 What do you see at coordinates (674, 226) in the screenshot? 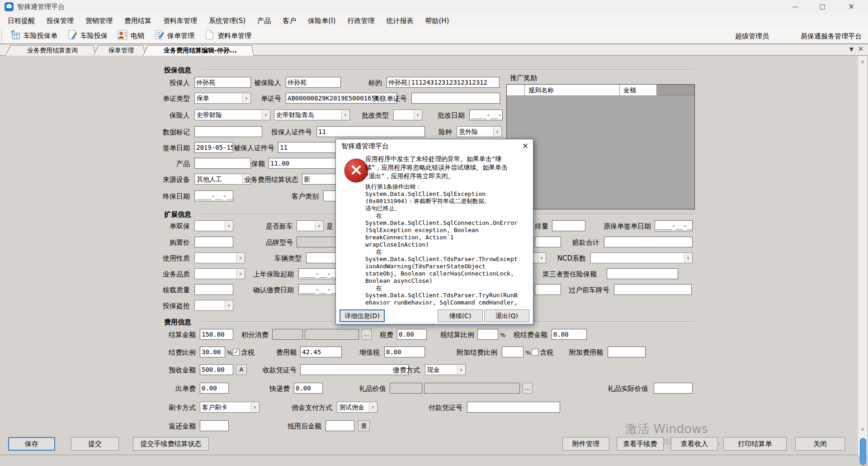
I see `orig-sign-date-input: ____-__-__` at bounding box center [674, 226].